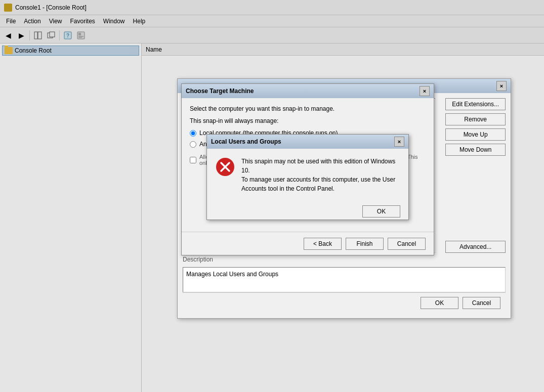 The width and height of the screenshot is (544, 392). What do you see at coordinates (308, 177) in the screenshot?
I see `dialog-error: Local Users and Groups × This snapin may…` at bounding box center [308, 177].